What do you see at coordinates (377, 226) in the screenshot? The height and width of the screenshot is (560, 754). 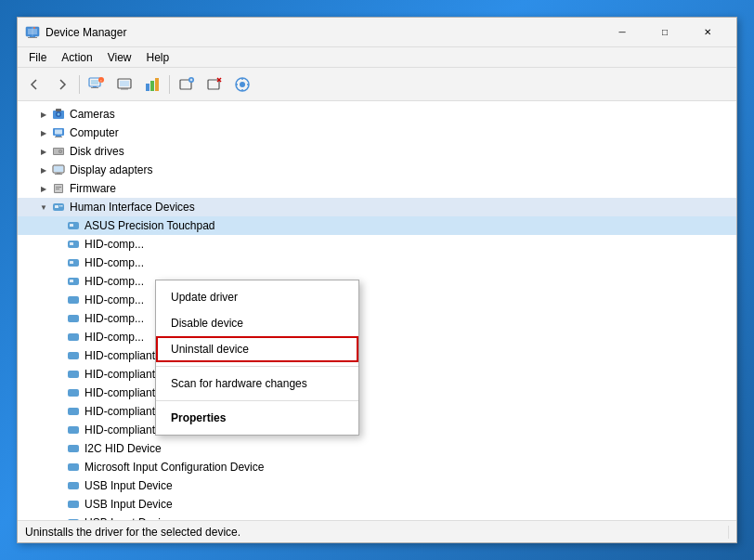 I see `tree-item-asus-touchpad: ▶ ASUS Precision Touchpad` at bounding box center [377, 226].